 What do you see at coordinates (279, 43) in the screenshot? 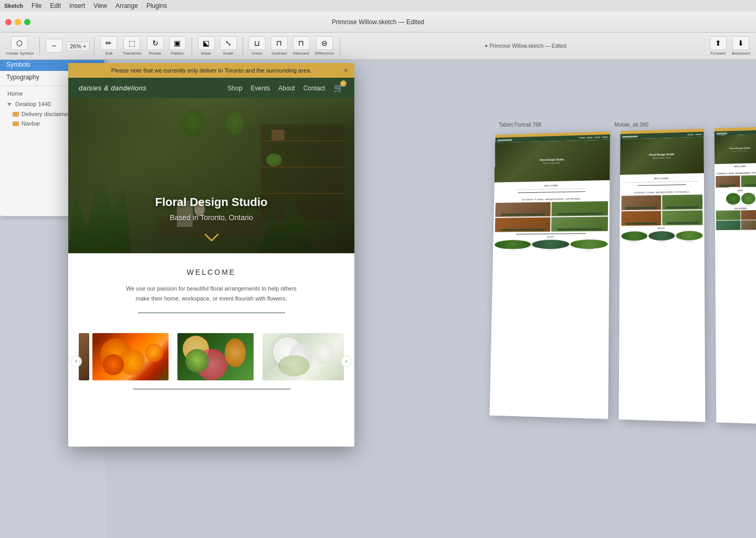
I see `subtract-icon: ⊓` at bounding box center [279, 43].